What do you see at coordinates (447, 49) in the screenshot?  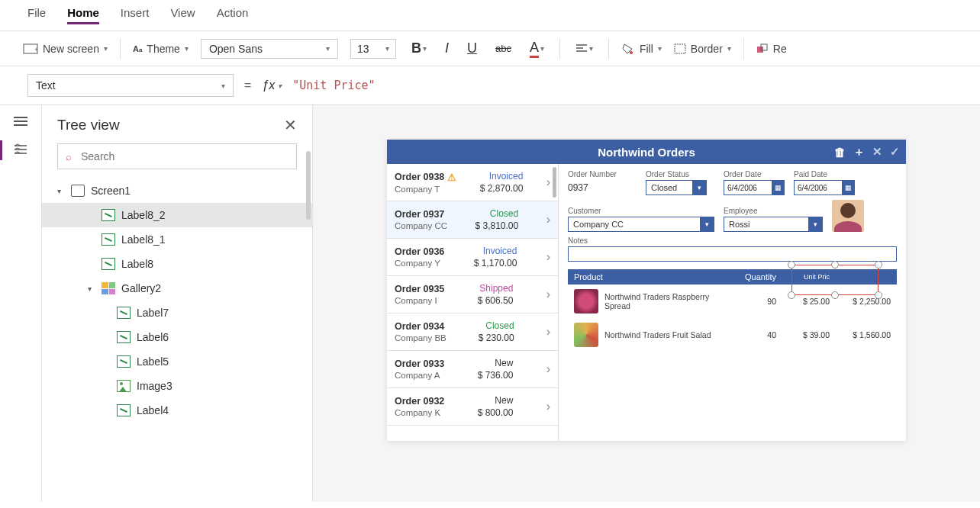 I see `italic-button: I` at bounding box center [447, 49].